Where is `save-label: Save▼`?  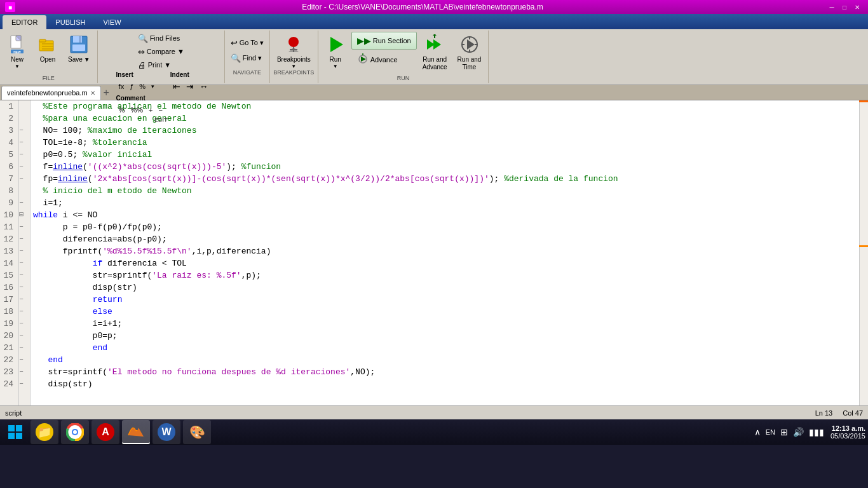 save-label: Save▼ is located at coordinates (79, 60).